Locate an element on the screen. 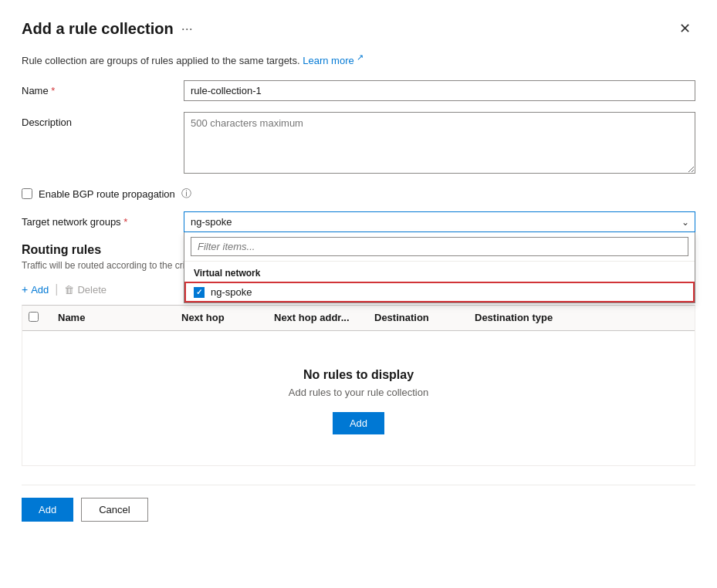 The width and height of the screenshot is (717, 588). delete-rule-button: 🗑 Delete is located at coordinates (85, 290).